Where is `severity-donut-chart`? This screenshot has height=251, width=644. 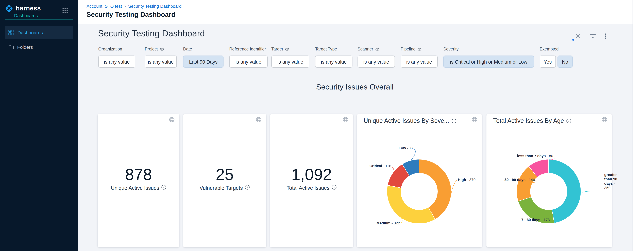
severity-donut-chart is located at coordinates (419, 192).